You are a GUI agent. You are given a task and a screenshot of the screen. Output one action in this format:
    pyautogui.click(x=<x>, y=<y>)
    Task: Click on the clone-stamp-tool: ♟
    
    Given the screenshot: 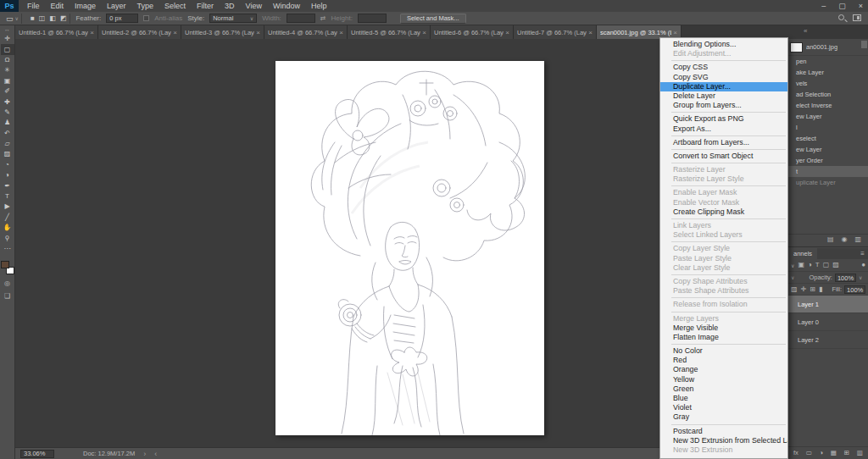 What is the action you would take?
    pyautogui.click(x=8, y=123)
    